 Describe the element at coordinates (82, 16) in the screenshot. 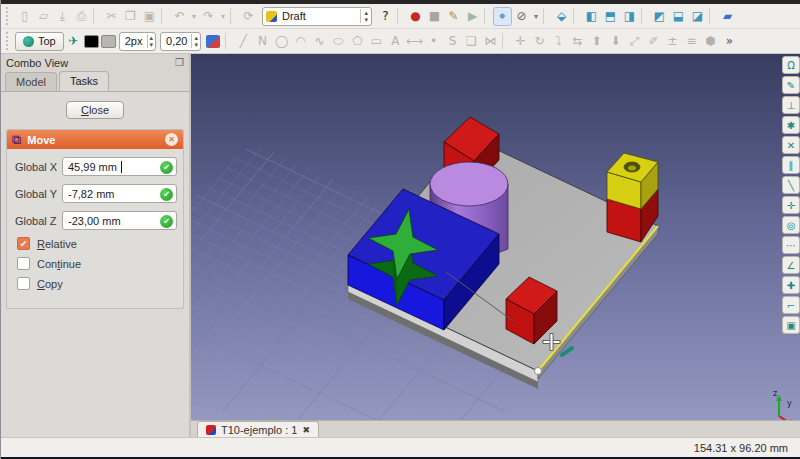

I see `print-button: ⎙` at that location.